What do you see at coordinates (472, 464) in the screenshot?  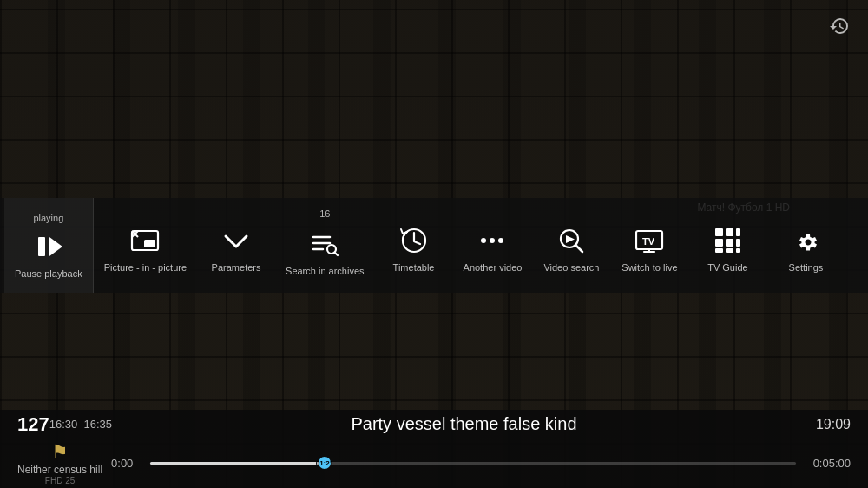 I see `progress-container: 01:21` at bounding box center [472, 464].